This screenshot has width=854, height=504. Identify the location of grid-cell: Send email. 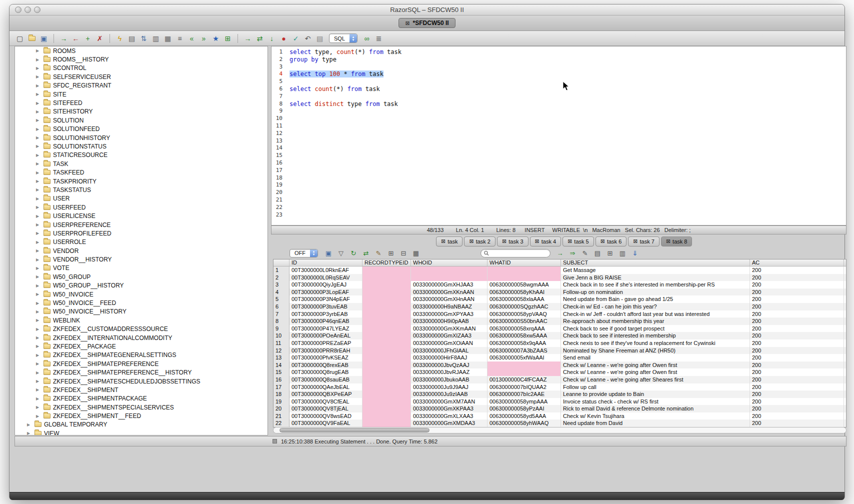
(656, 358).